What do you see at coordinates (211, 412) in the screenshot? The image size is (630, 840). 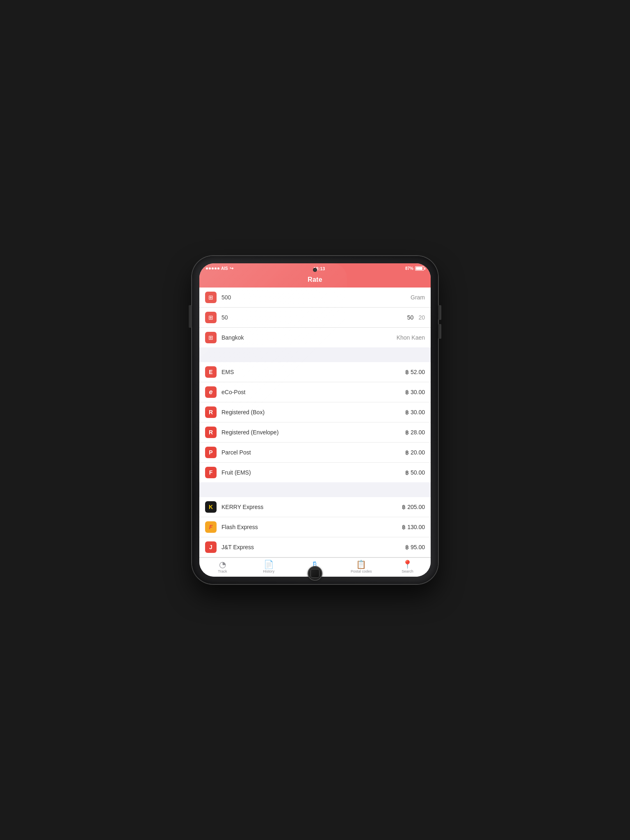 I see `reg-box-icon: R` at bounding box center [211, 412].